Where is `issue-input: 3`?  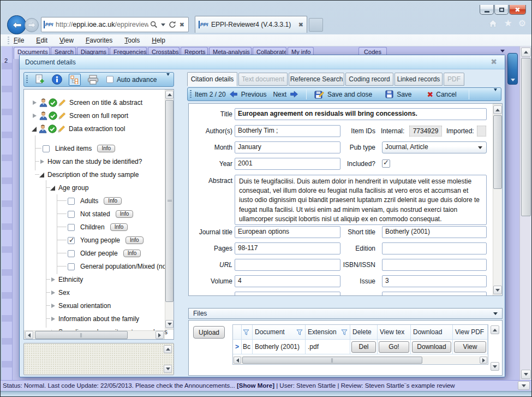 issue-input: 3 is located at coordinates (434, 281).